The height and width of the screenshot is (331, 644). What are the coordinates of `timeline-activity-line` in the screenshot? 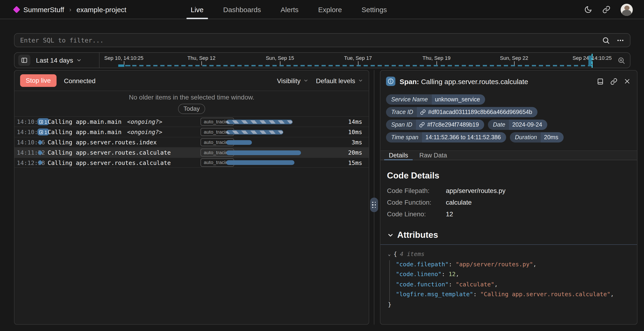 It's located at (355, 66).